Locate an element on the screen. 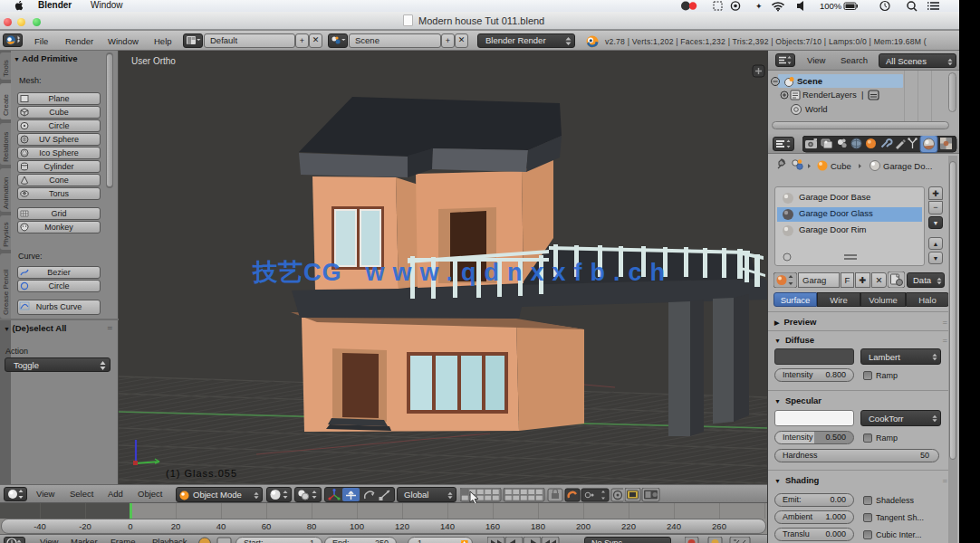 Image resolution: width=980 pixels, height=543 pixels. svg-text: 260 is located at coordinates (719, 527).